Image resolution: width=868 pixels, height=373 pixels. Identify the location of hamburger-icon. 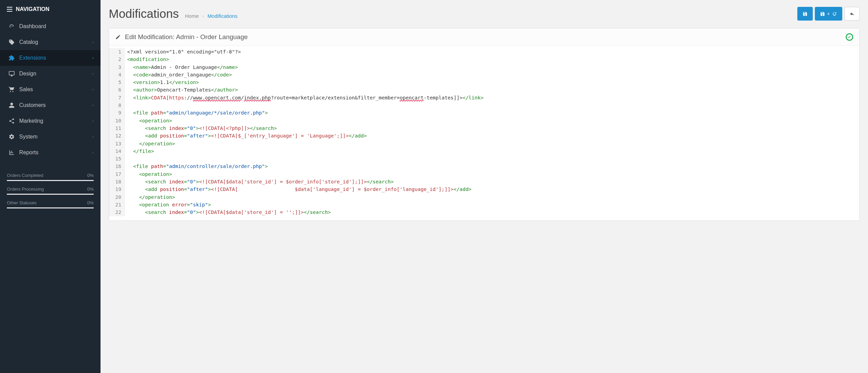
(10, 9).